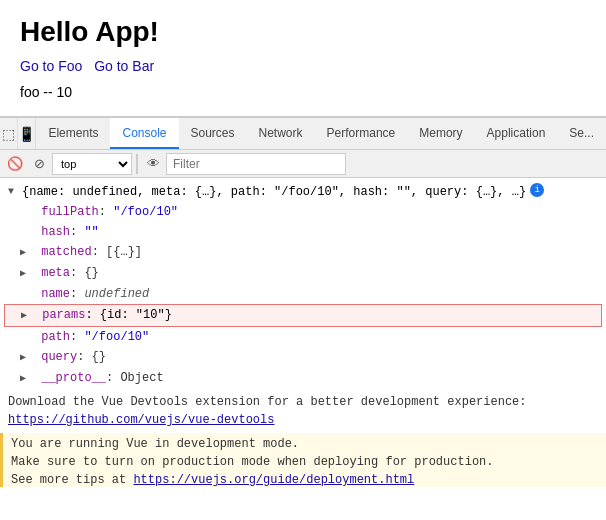 The image size is (606, 520). What do you see at coordinates (516, 134) in the screenshot?
I see `tab-application: Application` at bounding box center [516, 134].